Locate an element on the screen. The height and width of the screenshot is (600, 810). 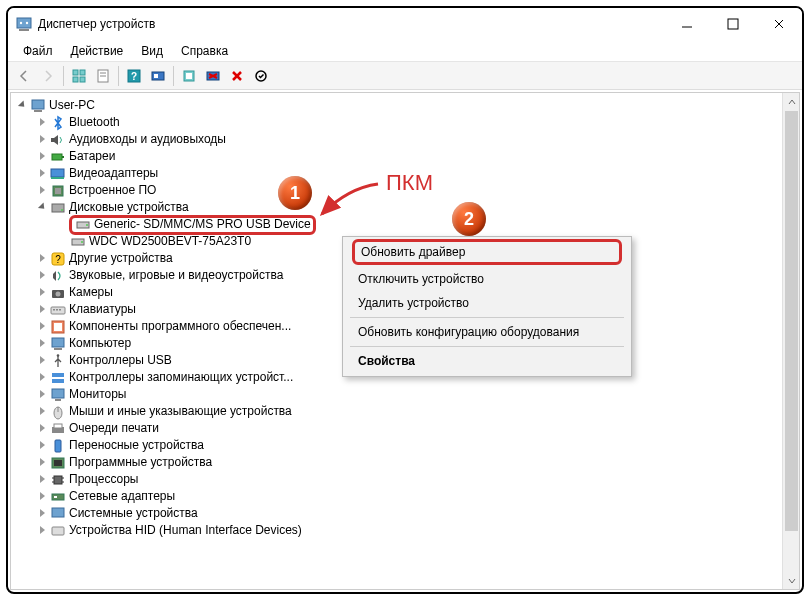
tree-item-system: Системные устройства is located at coordinates (417, 514).